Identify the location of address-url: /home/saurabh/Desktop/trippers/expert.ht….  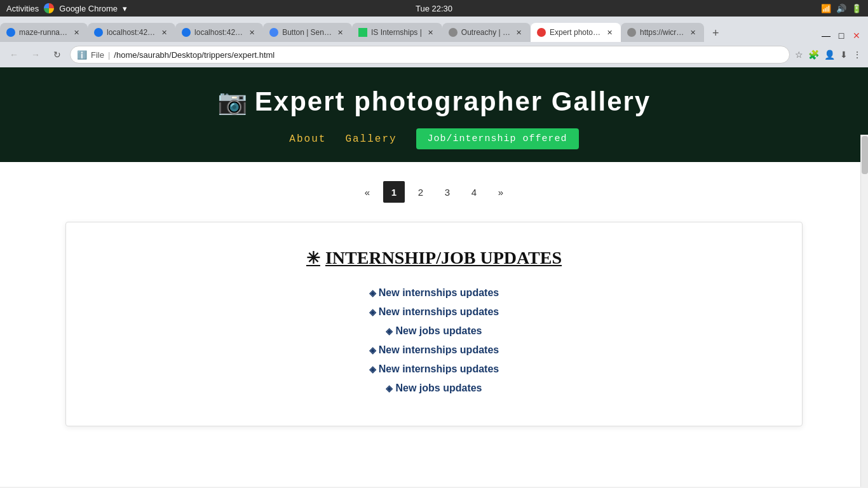
(449, 55).